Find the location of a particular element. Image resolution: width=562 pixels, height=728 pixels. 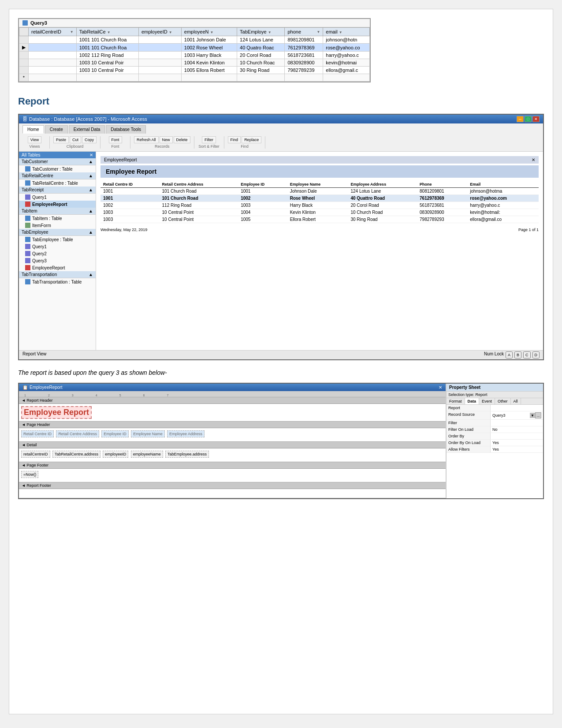

design-footer-now: =Now() is located at coordinates (30, 474).